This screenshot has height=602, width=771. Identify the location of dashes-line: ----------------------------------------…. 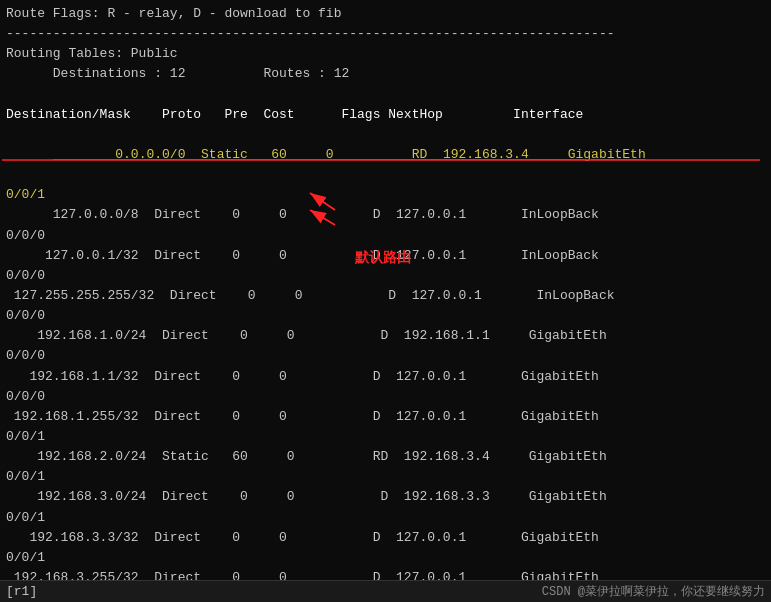
(386, 34).